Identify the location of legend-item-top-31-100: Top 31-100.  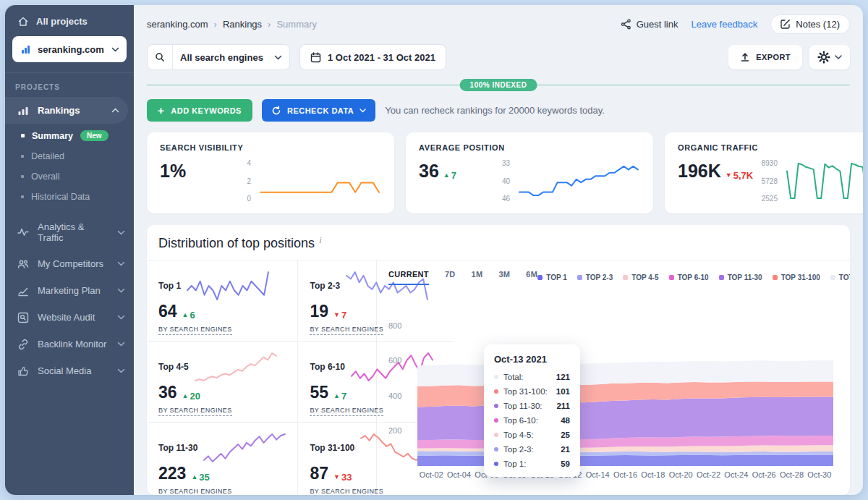
(796, 278).